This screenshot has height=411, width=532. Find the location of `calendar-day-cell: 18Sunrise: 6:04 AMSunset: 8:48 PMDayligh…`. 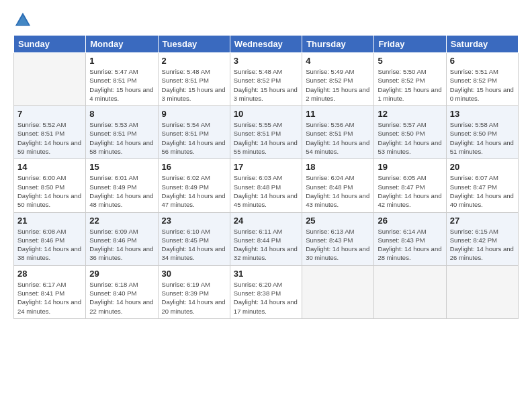

calendar-day-cell: 18Sunrise: 6:04 AMSunset: 8:48 PMDayligh… is located at coordinates (339, 185).